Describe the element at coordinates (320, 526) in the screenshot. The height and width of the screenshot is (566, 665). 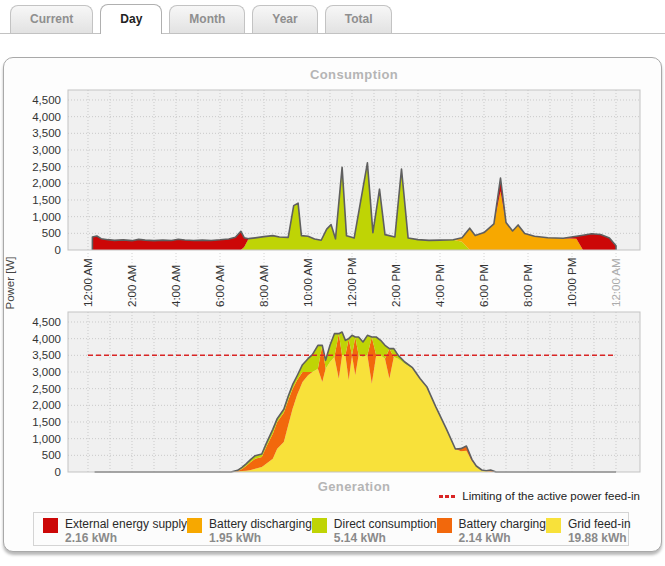
I see `direct-consumption-swatch-icon` at that location.